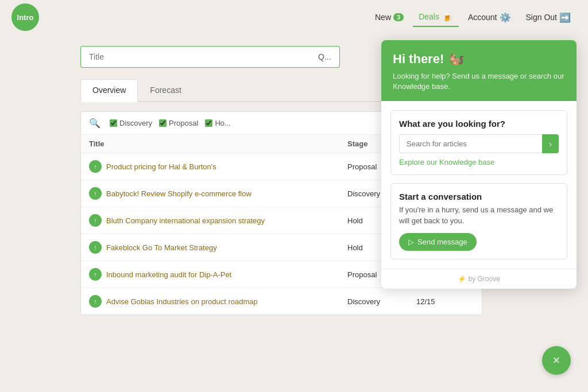 This screenshot has width=588, height=392. I want to click on proposal-label: Proposal, so click(184, 123).